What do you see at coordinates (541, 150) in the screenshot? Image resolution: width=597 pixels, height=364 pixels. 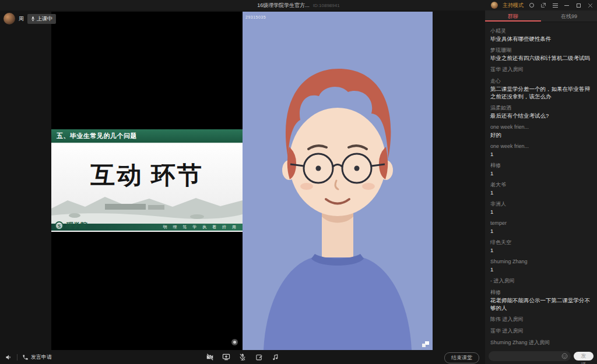 I see `chat-message: one week frien... 1` at bounding box center [541, 150].